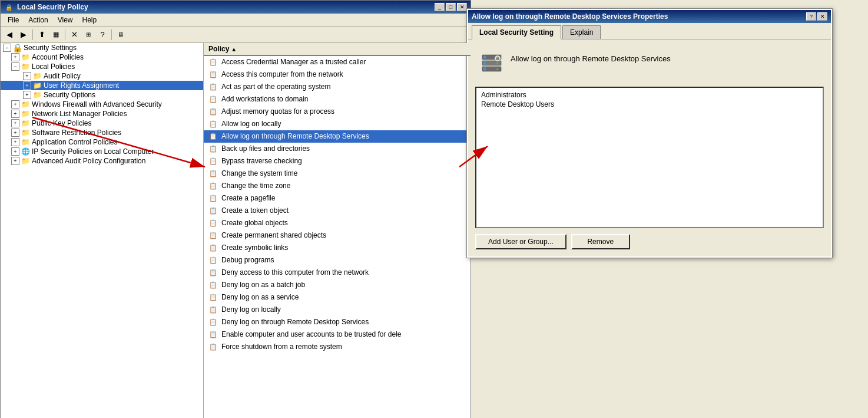 Image resolution: width=868 pixels, height=418 pixels. Describe the element at coordinates (265, 99) in the screenshot. I see `policy-label-3: Add workstations to domain` at that location.